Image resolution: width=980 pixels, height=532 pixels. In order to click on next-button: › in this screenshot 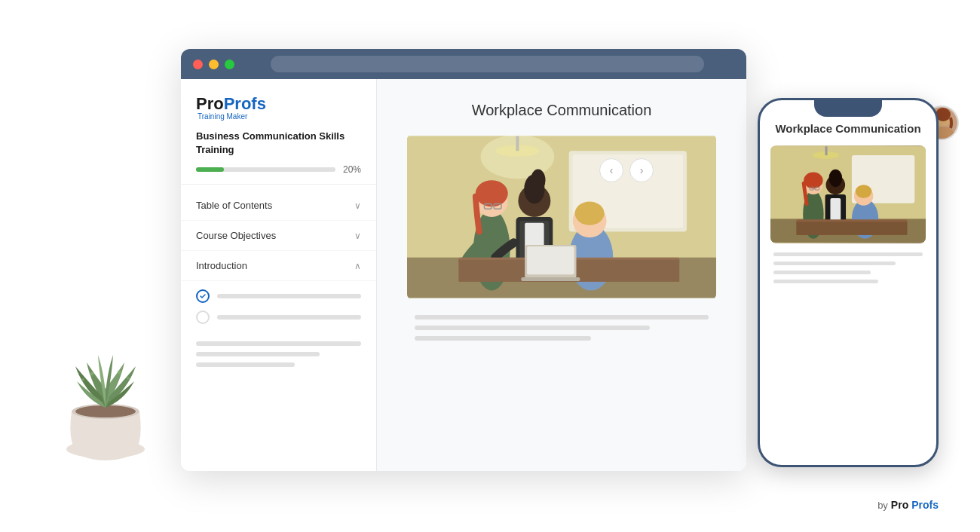, I will do `click(642, 170)`.